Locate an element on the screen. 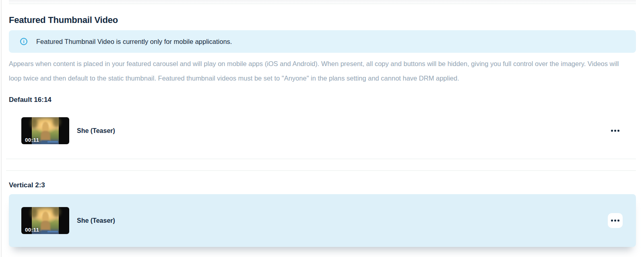 Image resolution: width=644 pixels, height=257 pixels. info-banner: i Featured Thumbnail Video is currently … is located at coordinates (322, 41).